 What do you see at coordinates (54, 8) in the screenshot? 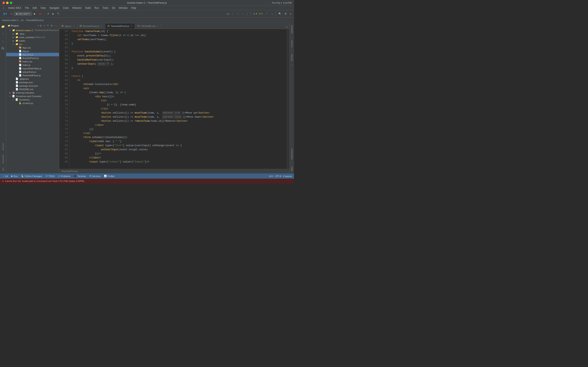
I see `menu-navigate: Navigate` at bounding box center [54, 8].